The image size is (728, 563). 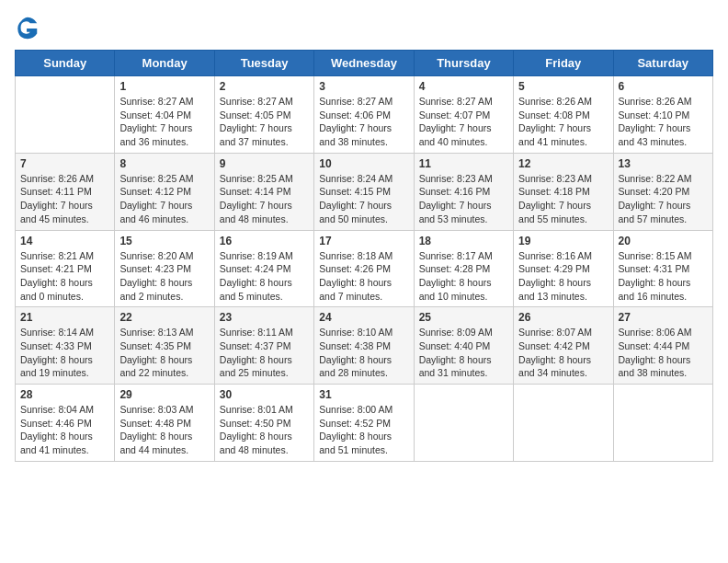 What do you see at coordinates (364, 346) in the screenshot?
I see `calendar-cell: 24Sunrise: 8:10 AMSunset: 4:38 PMDayligh…` at bounding box center [364, 346].